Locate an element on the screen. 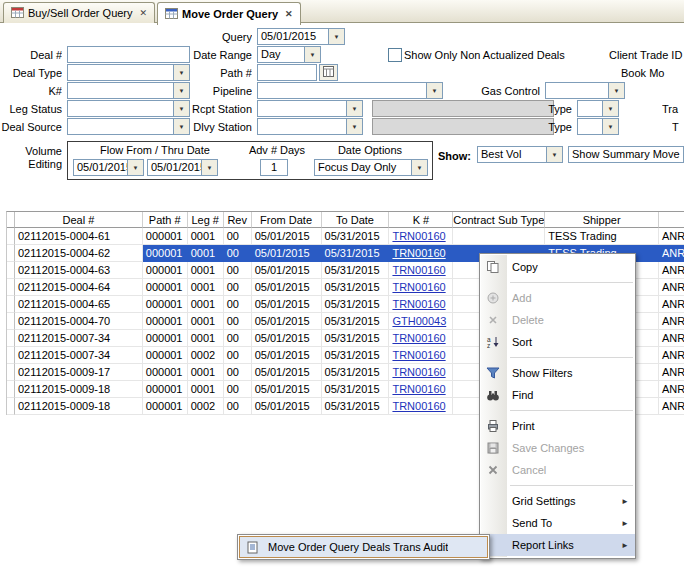  rcpt-station-name-field is located at coordinates (463, 108).